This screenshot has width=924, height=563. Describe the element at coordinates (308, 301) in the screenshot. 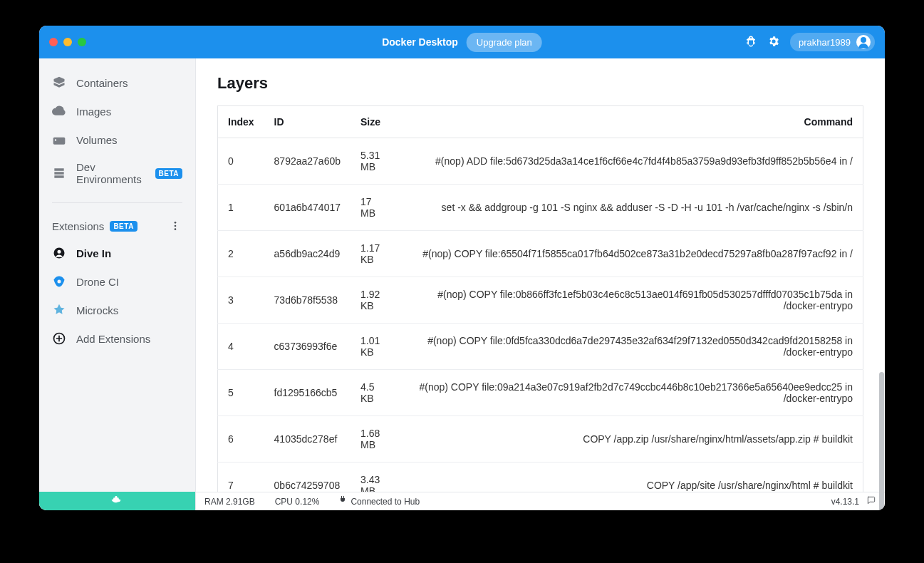

I see `cell-id: 73d6b78f5538` at that location.